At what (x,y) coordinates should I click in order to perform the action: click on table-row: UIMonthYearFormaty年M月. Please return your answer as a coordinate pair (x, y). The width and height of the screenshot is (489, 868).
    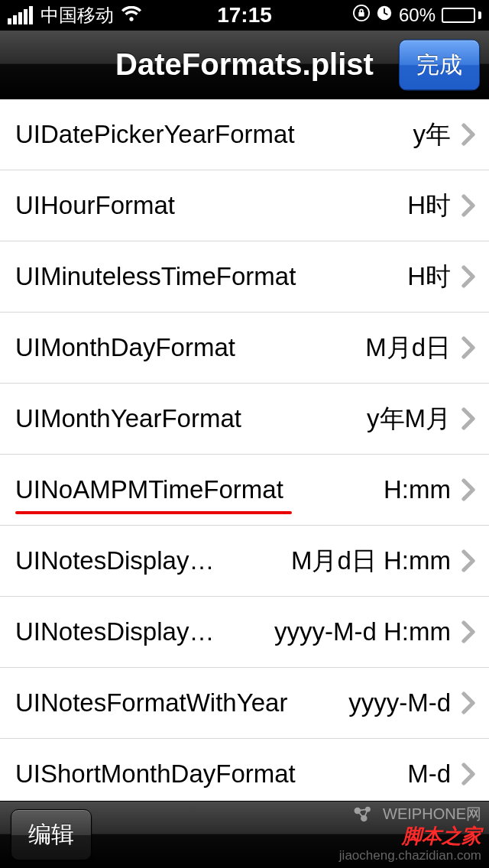
    Looking at the image, I should click on (244, 419).